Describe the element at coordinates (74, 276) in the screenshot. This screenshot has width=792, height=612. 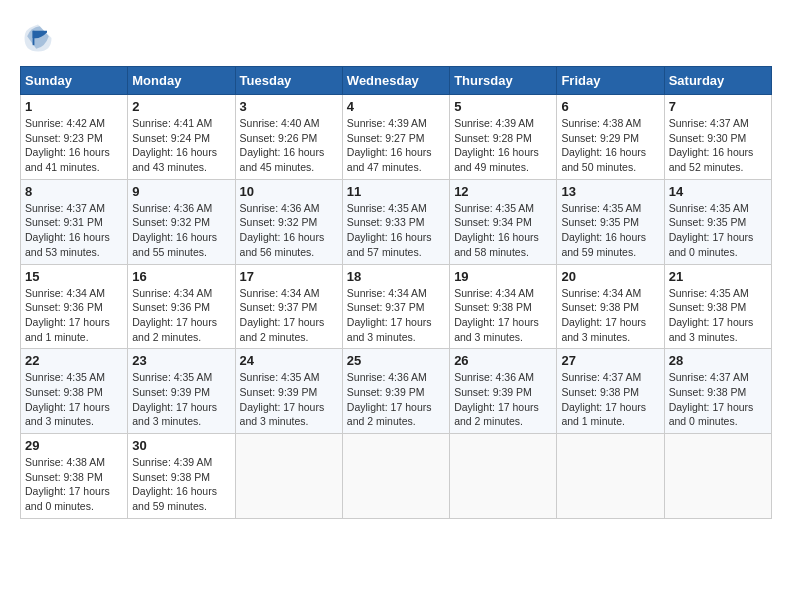
I see `day-number: 15` at that location.